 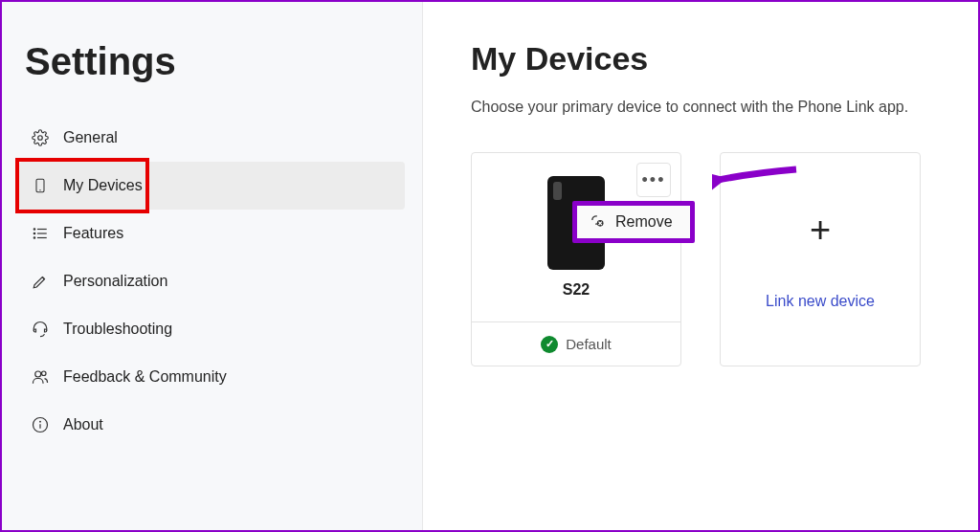 What do you see at coordinates (589, 344) in the screenshot?
I see `device-status-label: Default` at bounding box center [589, 344].